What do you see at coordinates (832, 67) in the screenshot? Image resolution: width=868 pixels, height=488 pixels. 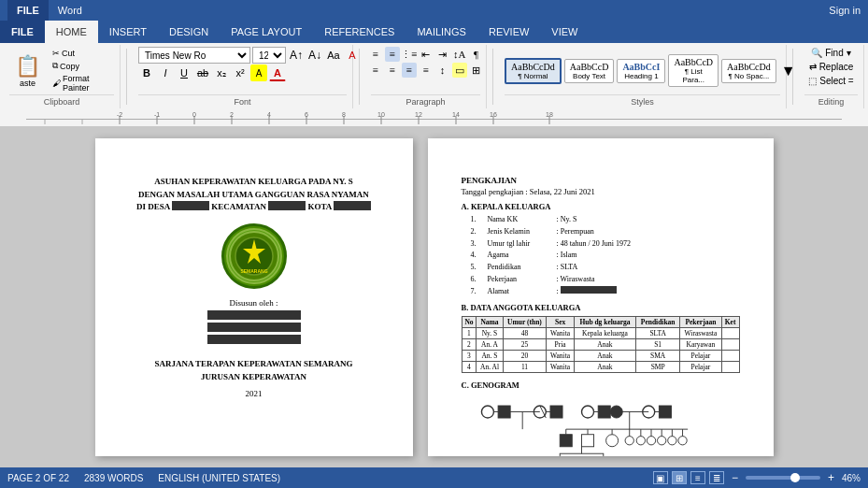 I see `replace-button: ⇄Replace` at bounding box center [832, 67].